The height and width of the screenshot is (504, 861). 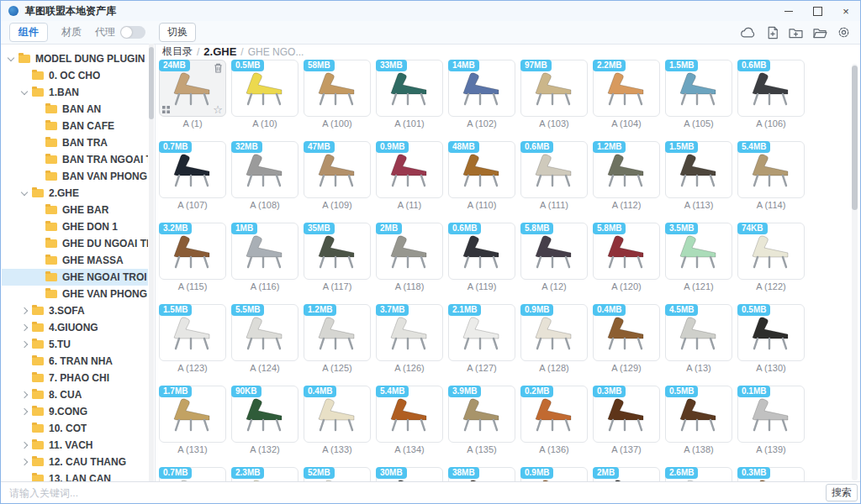 I want to click on asset-tile: 4.5MB, so click(x=699, y=333).